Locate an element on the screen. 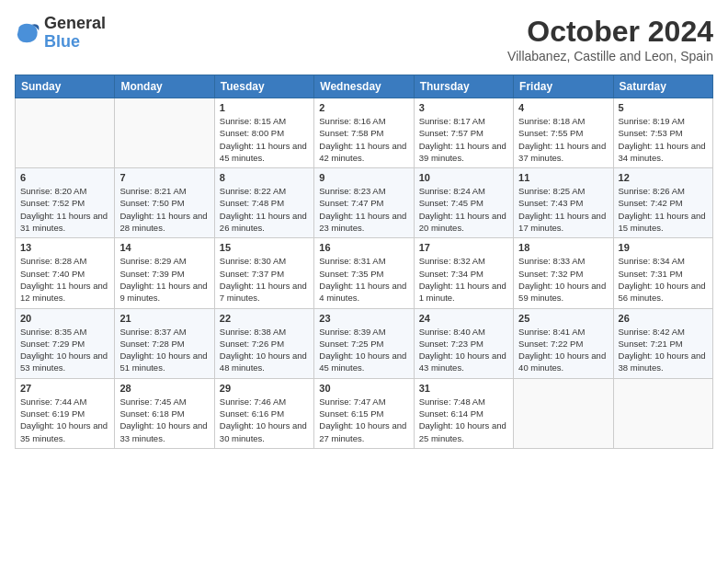 The width and height of the screenshot is (728, 563). day-number: 7 is located at coordinates (164, 178).